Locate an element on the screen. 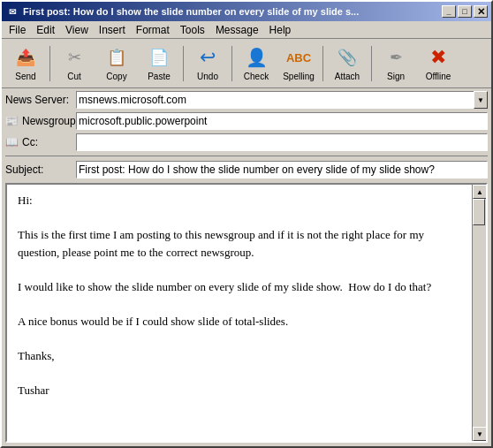 This screenshot has width=493, height=448. sign-label: Sign is located at coordinates (396, 76).